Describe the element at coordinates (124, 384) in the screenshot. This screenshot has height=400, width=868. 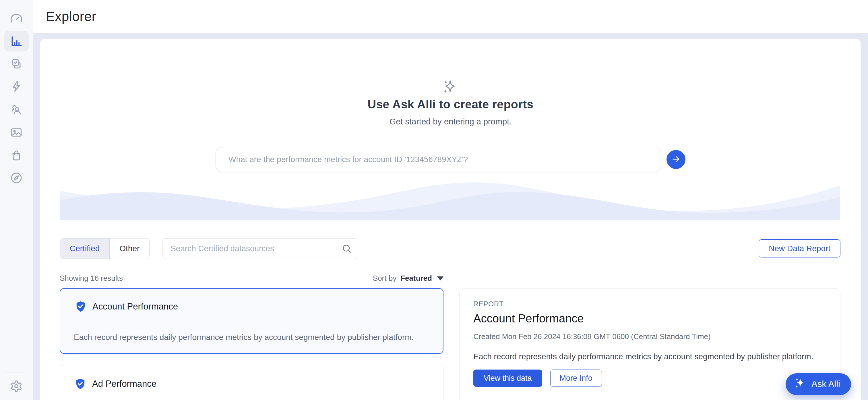
I see `datasource-title: Ad Performance` at that location.